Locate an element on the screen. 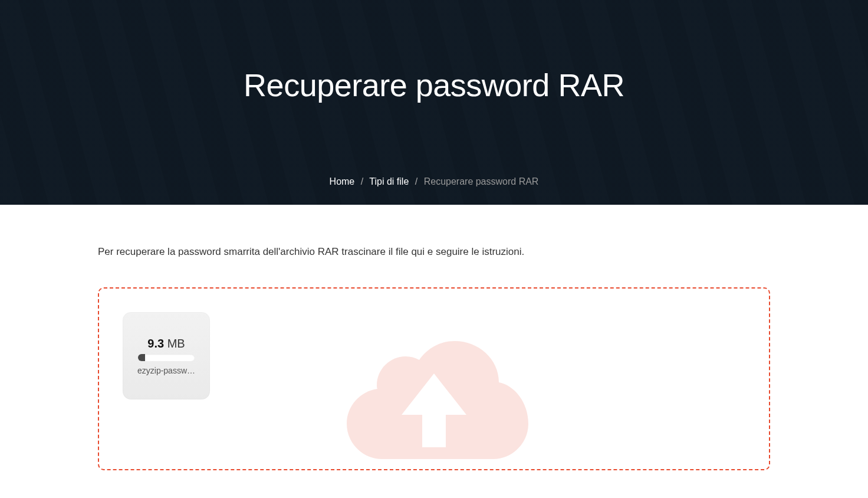 The height and width of the screenshot is (498, 868). breadcrumb-home-link: Home is located at coordinates (342, 182).